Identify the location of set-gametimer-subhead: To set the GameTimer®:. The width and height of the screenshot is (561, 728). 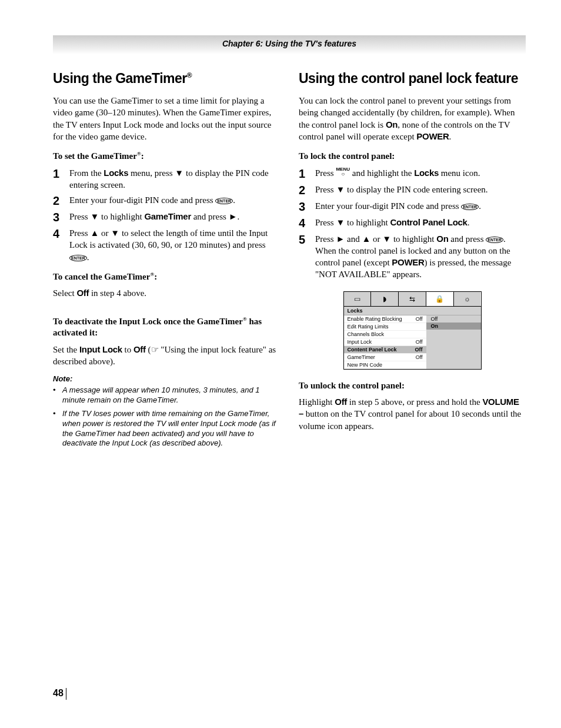
(166, 157).